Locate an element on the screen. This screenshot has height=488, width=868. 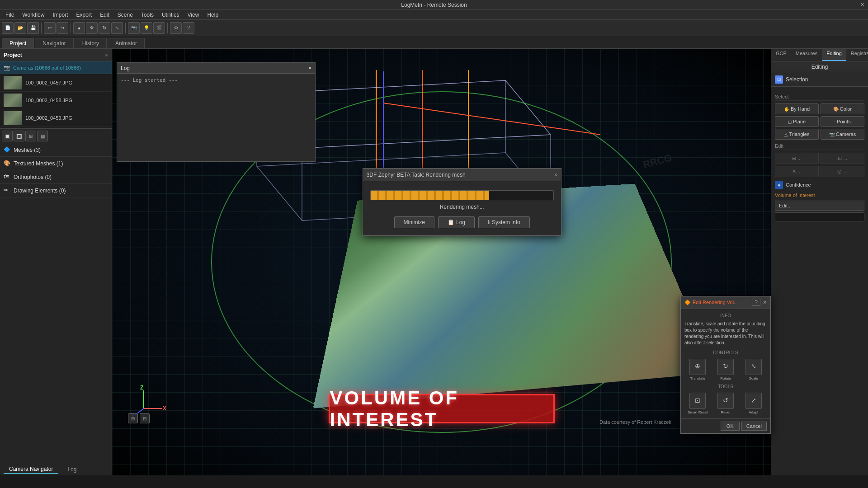
asset-label-3: Drawing Elements (0) is located at coordinates (40, 191).